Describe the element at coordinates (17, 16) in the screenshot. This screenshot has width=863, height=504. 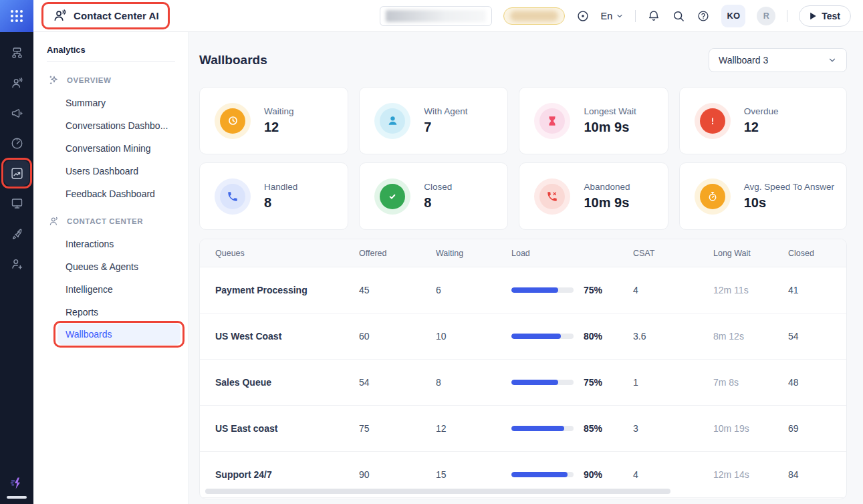
I see `app-launcher-button` at that location.